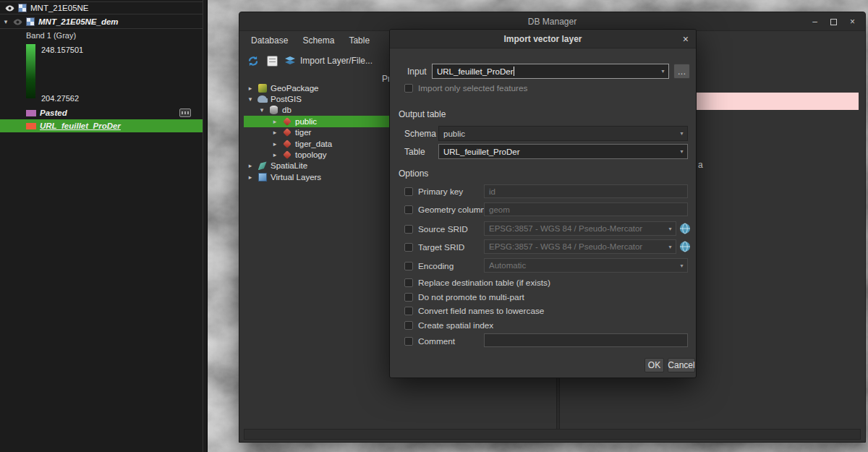  I want to click on eye-visible-icon, so click(10, 9).